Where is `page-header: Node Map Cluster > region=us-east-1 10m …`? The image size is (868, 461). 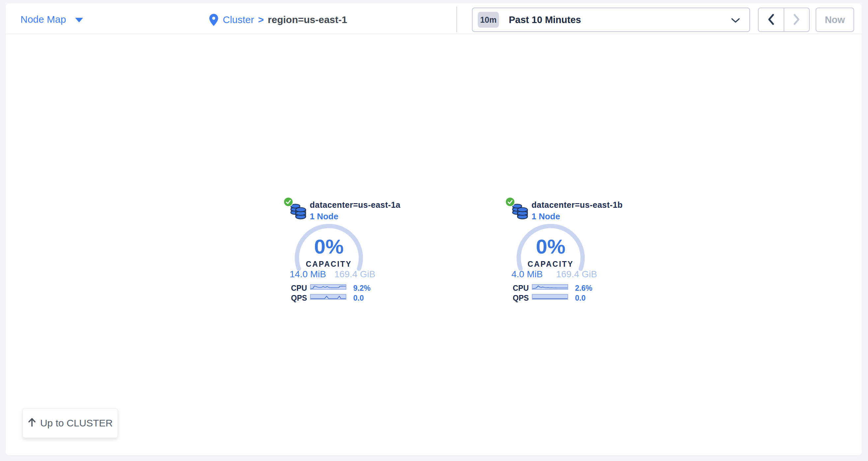 page-header: Node Map Cluster > region=us-east-1 10m … is located at coordinates (434, 19).